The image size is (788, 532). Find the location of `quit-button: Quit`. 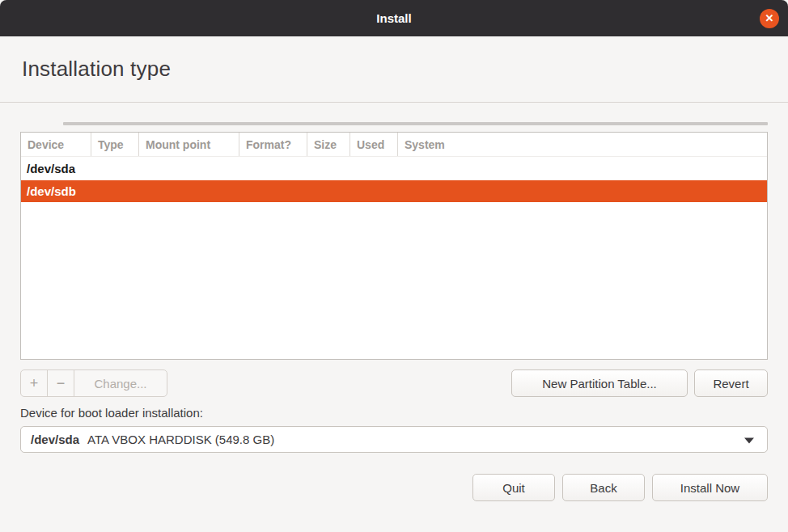

quit-button: Quit is located at coordinates (514, 488).